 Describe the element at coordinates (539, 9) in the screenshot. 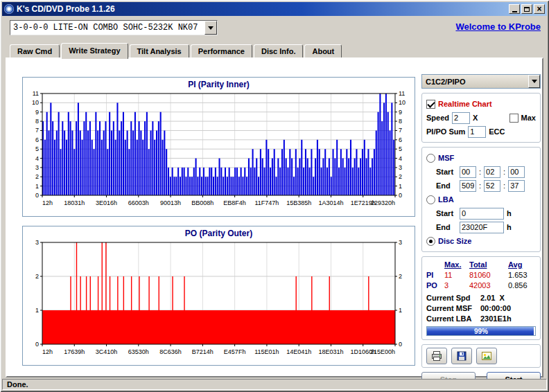

I see `close-button: ×` at that location.